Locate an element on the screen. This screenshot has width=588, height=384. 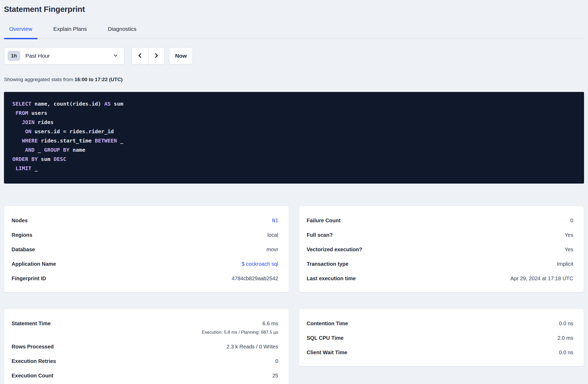
stat-row: Application Name$ cockroach sql is located at coordinates (145, 264).